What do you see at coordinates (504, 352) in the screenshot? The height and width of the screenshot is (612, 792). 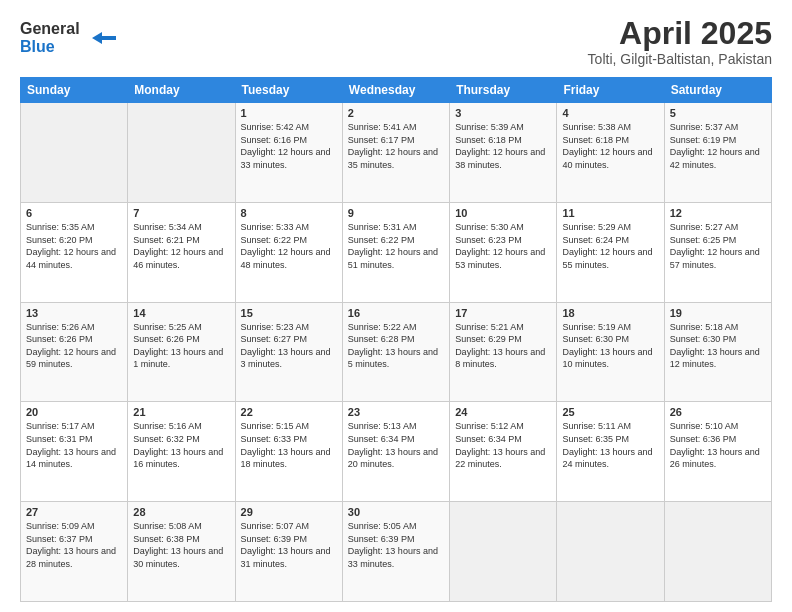 I see `day-cell: 17 Sunrise: 5:21 AM Sunset: 6:29 PM Dayl…` at bounding box center [504, 352].